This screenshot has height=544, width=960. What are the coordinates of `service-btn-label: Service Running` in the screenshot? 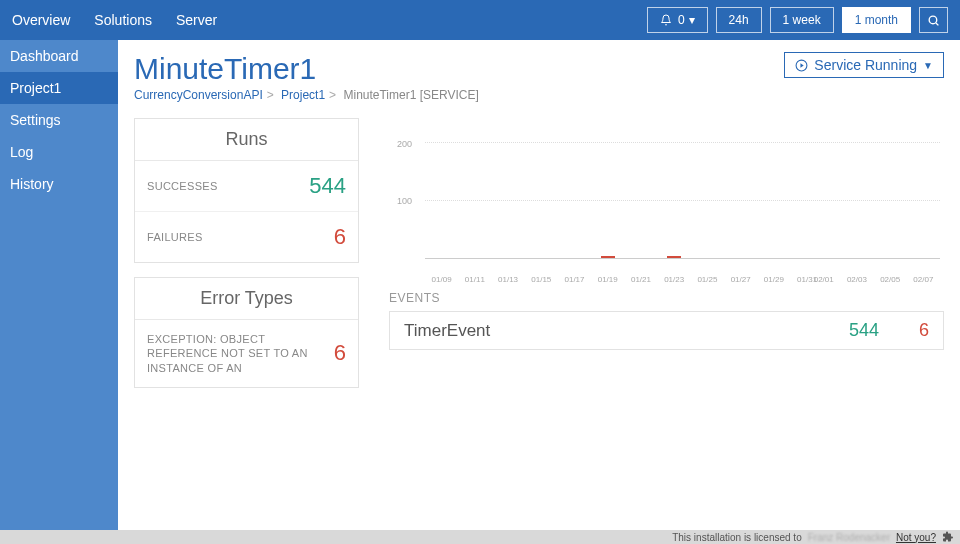 It's located at (866, 65).